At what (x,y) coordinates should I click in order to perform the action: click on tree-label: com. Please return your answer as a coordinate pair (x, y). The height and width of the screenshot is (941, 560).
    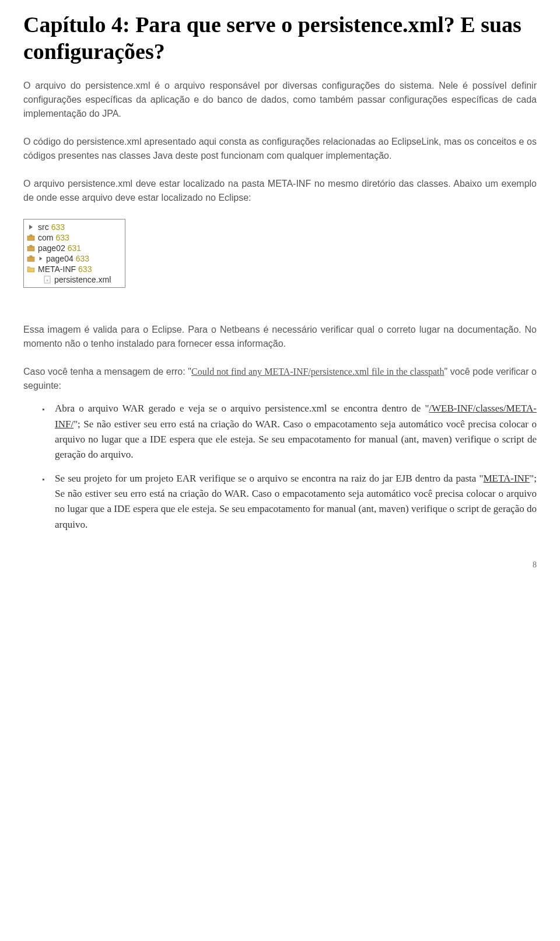
    Looking at the image, I should click on (46, 238).